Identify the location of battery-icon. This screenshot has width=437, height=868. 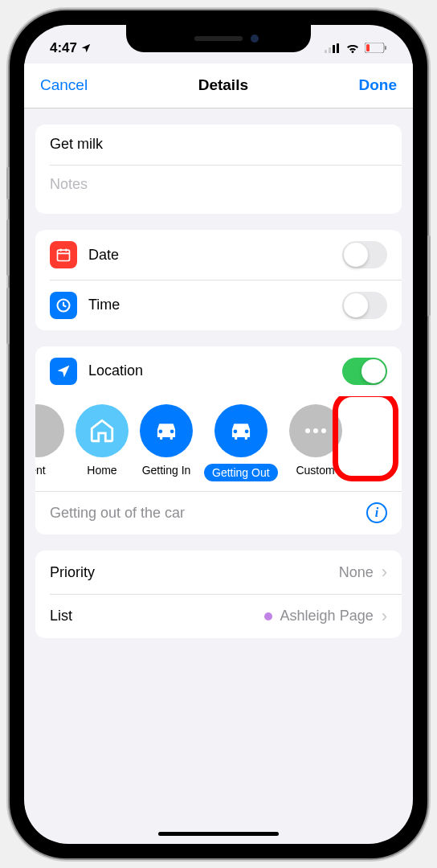
(376, 48).